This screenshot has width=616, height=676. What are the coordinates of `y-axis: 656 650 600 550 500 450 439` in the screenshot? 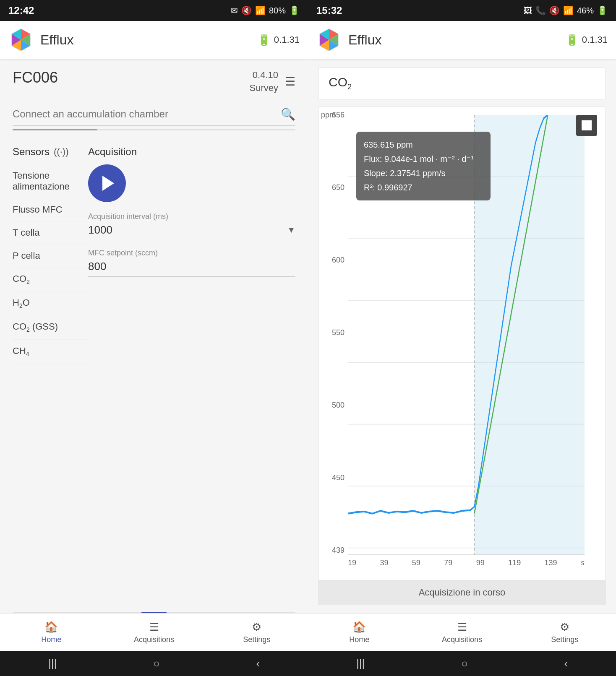 It's located at (333, 330).